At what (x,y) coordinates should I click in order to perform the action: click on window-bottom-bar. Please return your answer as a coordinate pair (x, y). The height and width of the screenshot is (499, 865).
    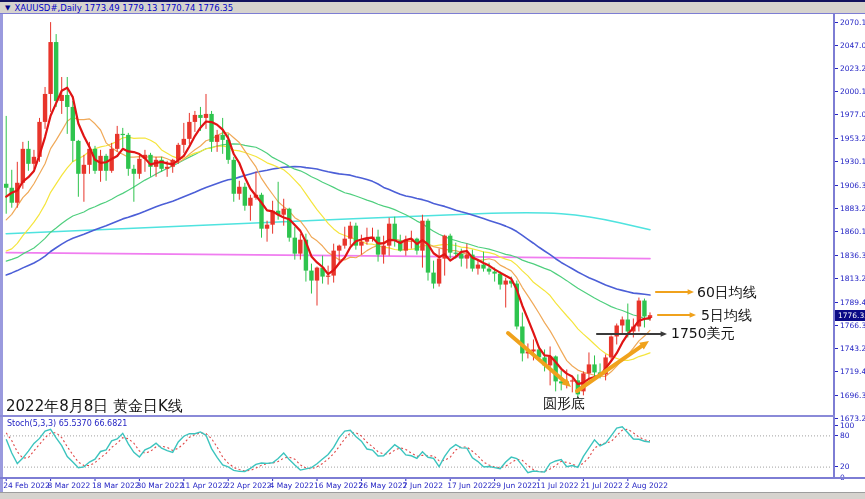
    Looking at the image, I should click on (432, 496).